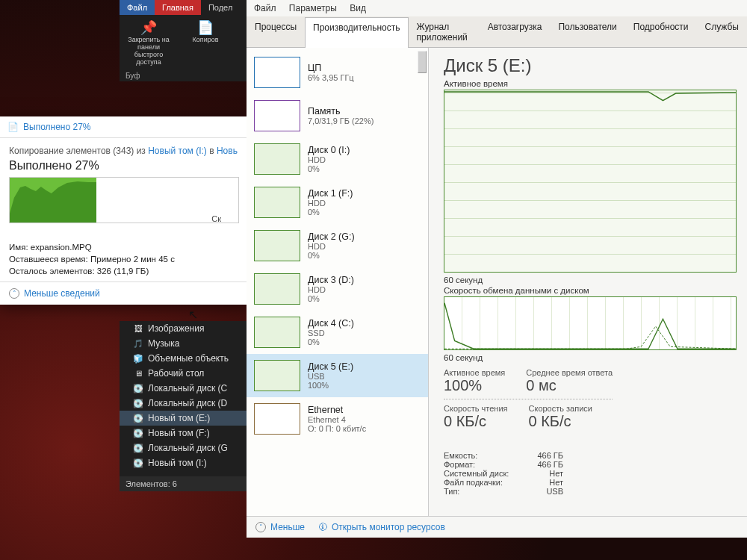 The height and width of the screenshot is (560, 747). What do you see at coordinates (183, 358) in the screenshot?
I see `sidebar-item: 🧊Объемные объекть` at bounding box center [183, 358].